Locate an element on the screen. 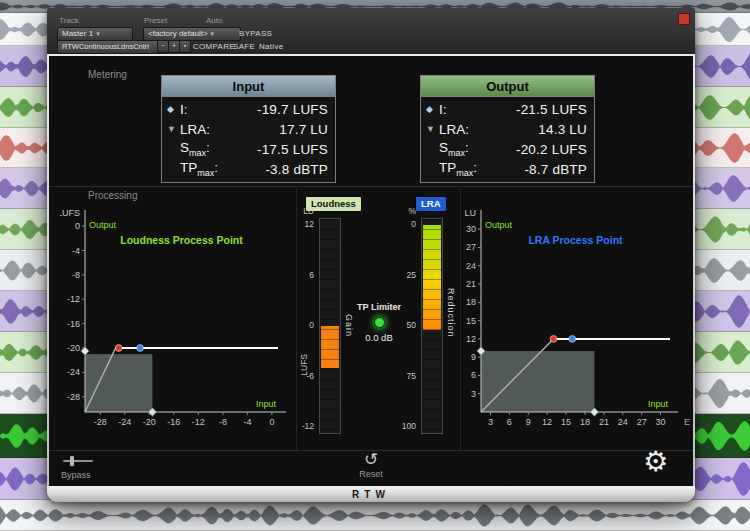 Image resolution: width=750 pixels, height=531 pixels. input-metric-row-tp: TPmax:-3.8 dBTP is located at coordinates (248, 169).